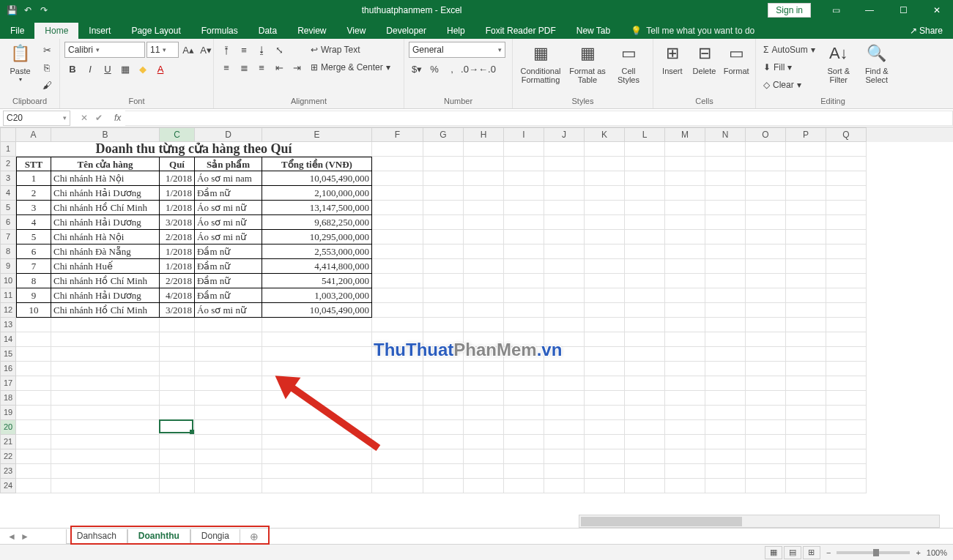 The height and width of the screenshot is (560, 953). I want to click on cell-H21, so click(483, 442).